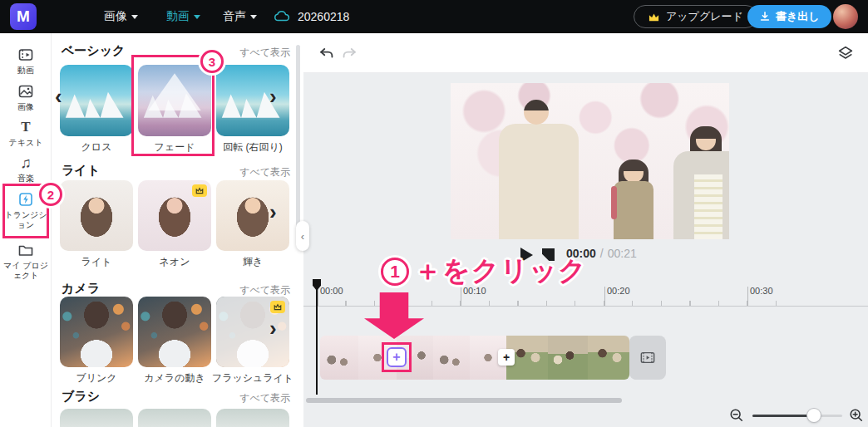  I want to click on transition-item-rotate: 回転 (右回り), so click(253, 110).